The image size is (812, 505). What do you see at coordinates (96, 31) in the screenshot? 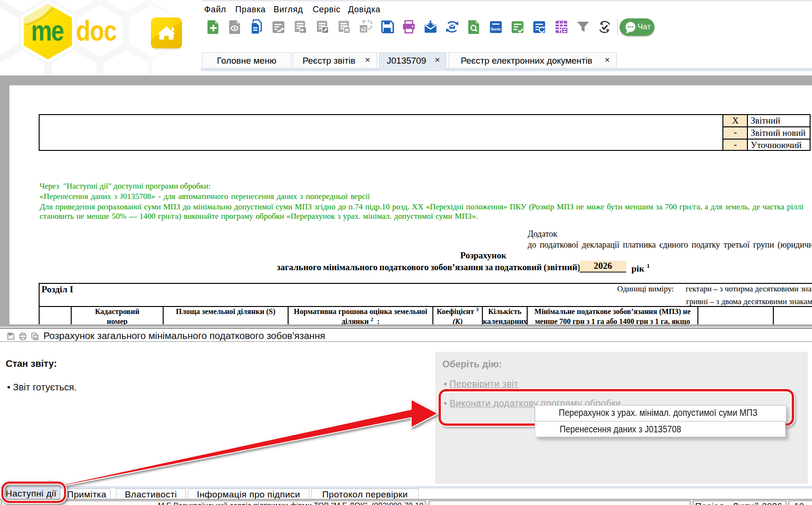
I see `svg-text: doc` at bounding box center [96, 31].